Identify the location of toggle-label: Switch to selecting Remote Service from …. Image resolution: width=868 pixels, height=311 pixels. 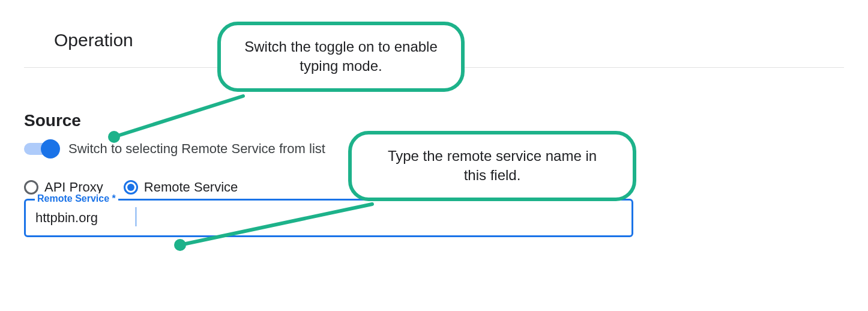
(197, 149).